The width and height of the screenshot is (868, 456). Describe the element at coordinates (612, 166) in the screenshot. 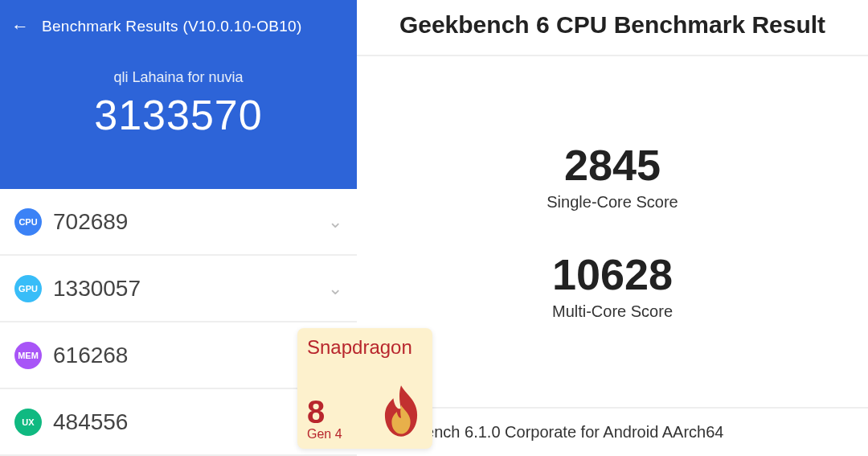

I see `single-core-score: 2845` at that location.